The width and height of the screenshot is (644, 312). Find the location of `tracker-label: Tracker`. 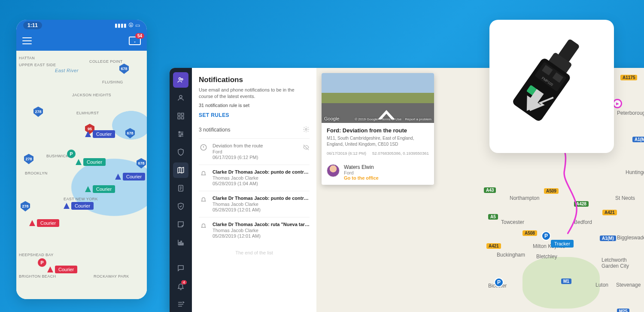

tracker-label: Tracker is located at coordinates (562, 244).